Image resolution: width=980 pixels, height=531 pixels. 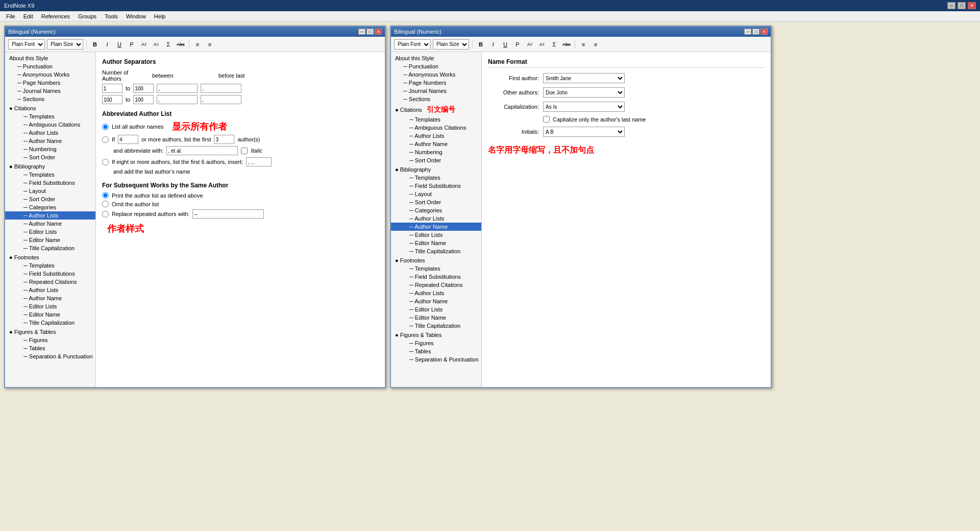 What do you see at coordinates (50, 240) in the screenshot?
I see `nav-editor-name: ─ Editor Name` at bounding box center [50, 240].